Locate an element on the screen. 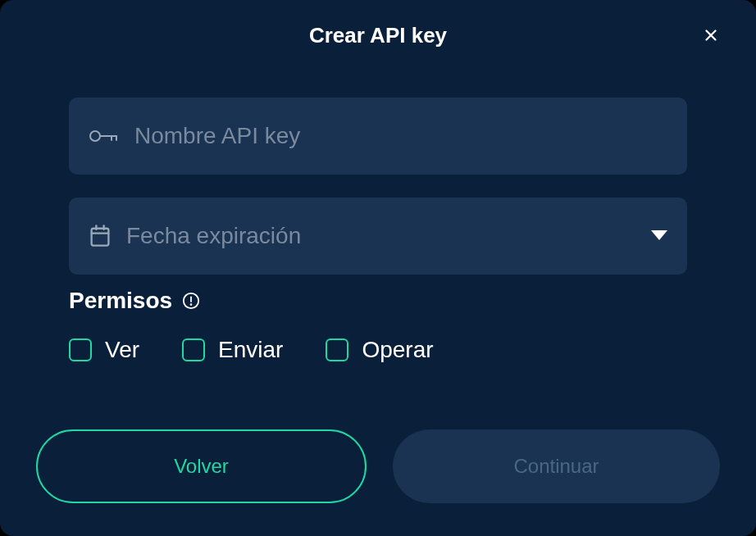  checkbox-operate: Operar is located at coordinates (379, 350).